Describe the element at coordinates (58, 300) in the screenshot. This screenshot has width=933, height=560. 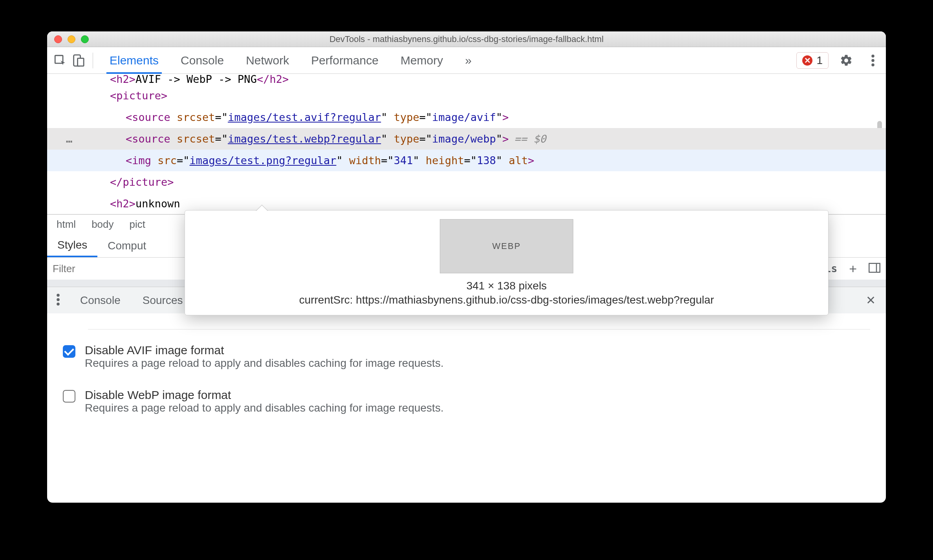
I see `drawer-kebab-icon` at that location.